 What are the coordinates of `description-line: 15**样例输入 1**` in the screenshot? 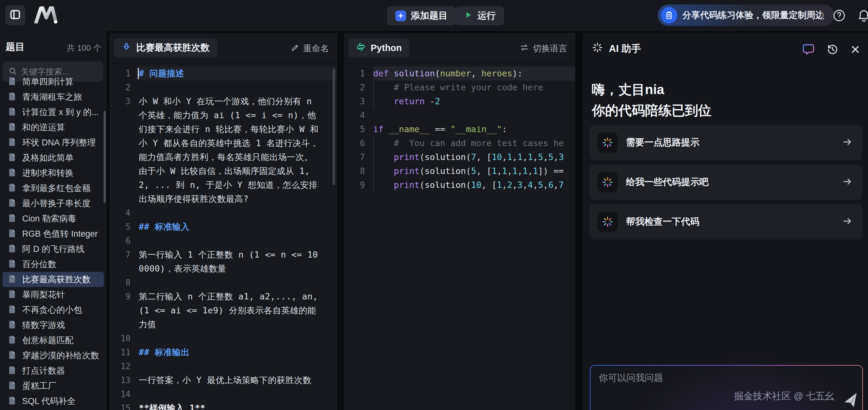 It's located at (223, 406).